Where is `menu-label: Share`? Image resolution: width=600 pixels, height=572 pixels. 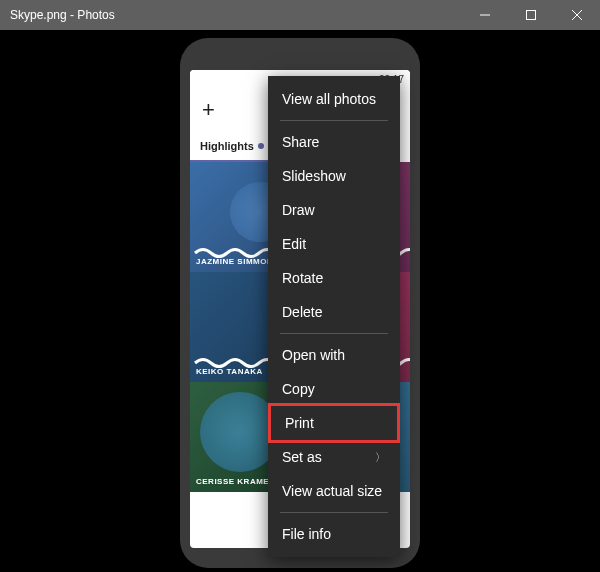 menu-label: Share is located at coordinates (300, 142).